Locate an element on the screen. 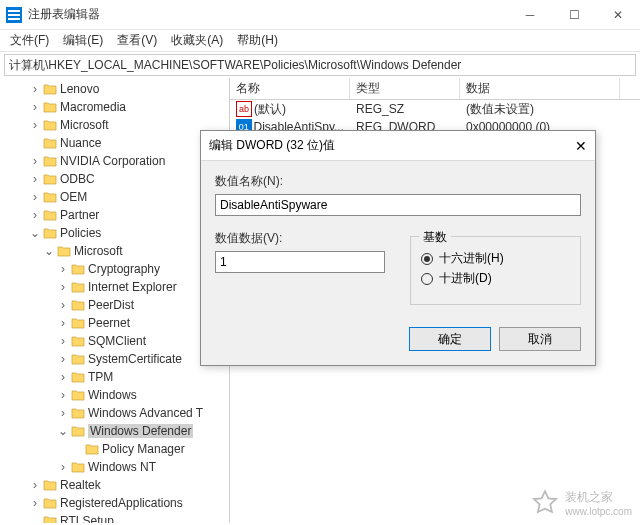  maximize-button: ☐ is located at coordinates (574, 15).